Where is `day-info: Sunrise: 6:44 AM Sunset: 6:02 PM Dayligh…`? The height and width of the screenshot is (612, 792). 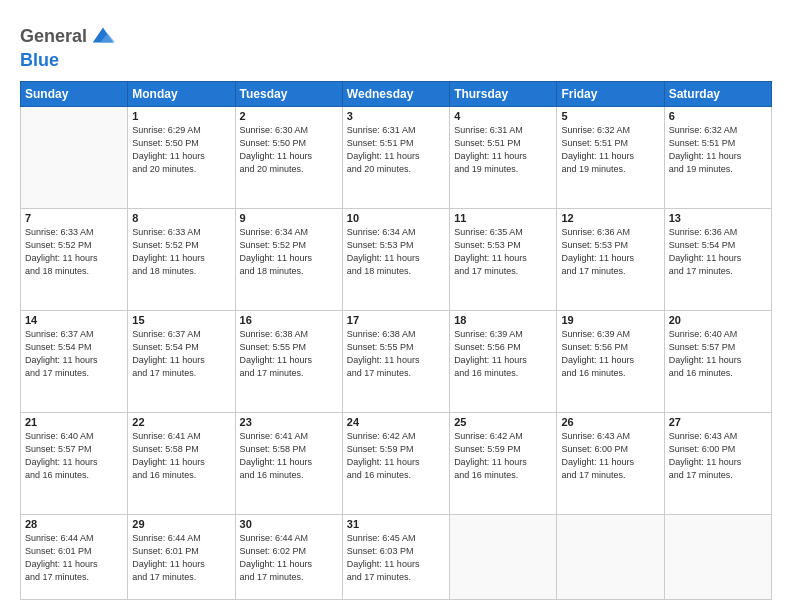 day-info: Sunrise: 6:44 AM Sunset: 6:02 PM Dayligh… is located at coordinates (289, 558).